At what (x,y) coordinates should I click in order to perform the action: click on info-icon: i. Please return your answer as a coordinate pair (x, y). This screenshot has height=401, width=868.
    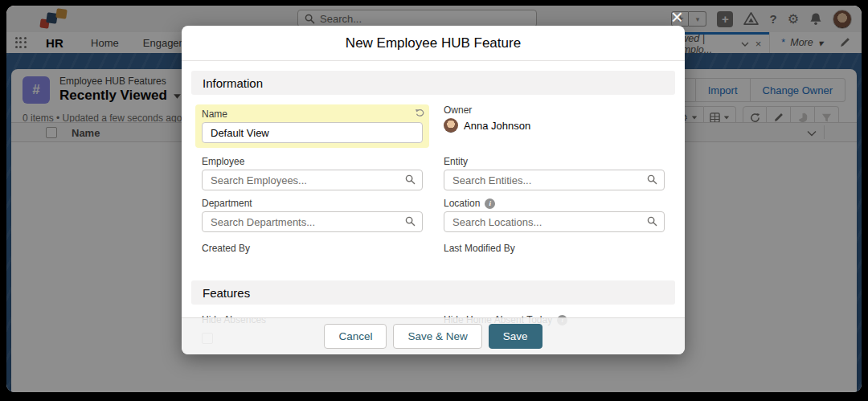
    Looking at the image, I should click on (490, 204).